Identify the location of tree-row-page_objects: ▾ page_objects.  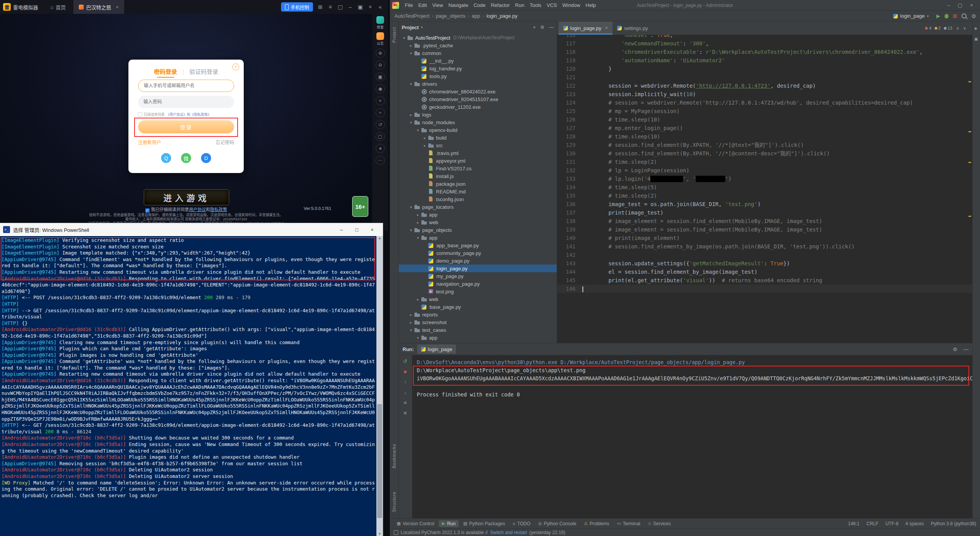
(478, 230).